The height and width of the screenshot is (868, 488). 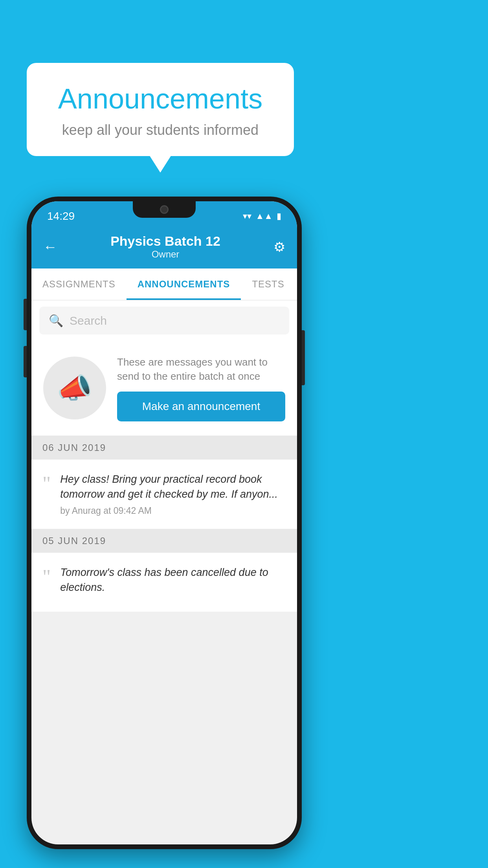 What do you see at coordinates (160, 130) in the screenshot?
I see `bubble-subtitle: keep all your students informed` at bounding box center [160, 130].